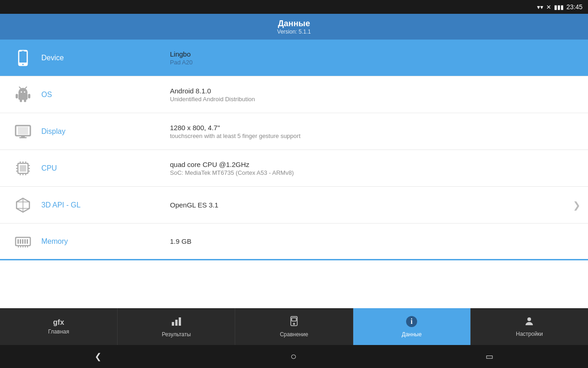 The image size is (588, 368). Describe the element at coordinates (101, 95) in the screenshot. I see `os-label-col: OS` at that location.